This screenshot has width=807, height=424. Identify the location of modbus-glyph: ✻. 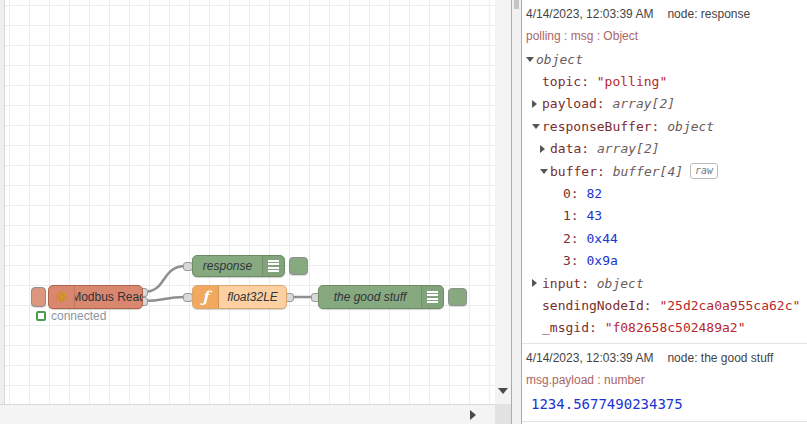
(62, 297).